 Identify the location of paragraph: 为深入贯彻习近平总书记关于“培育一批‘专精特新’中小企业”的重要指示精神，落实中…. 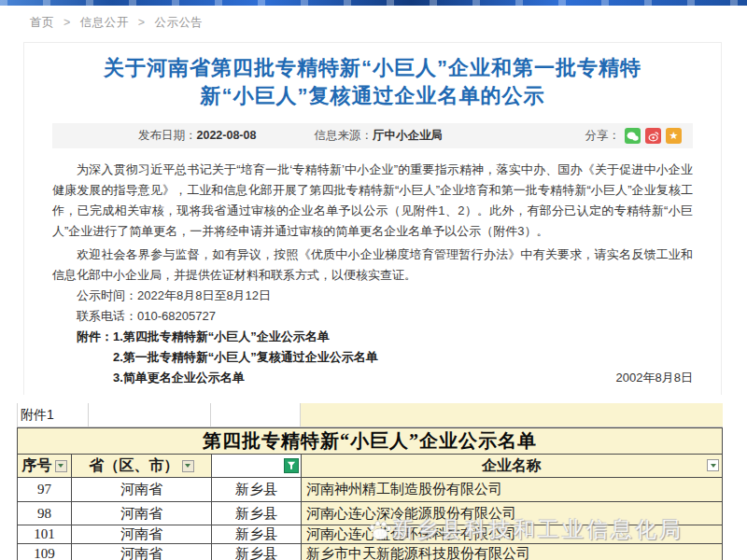
(373, 201).